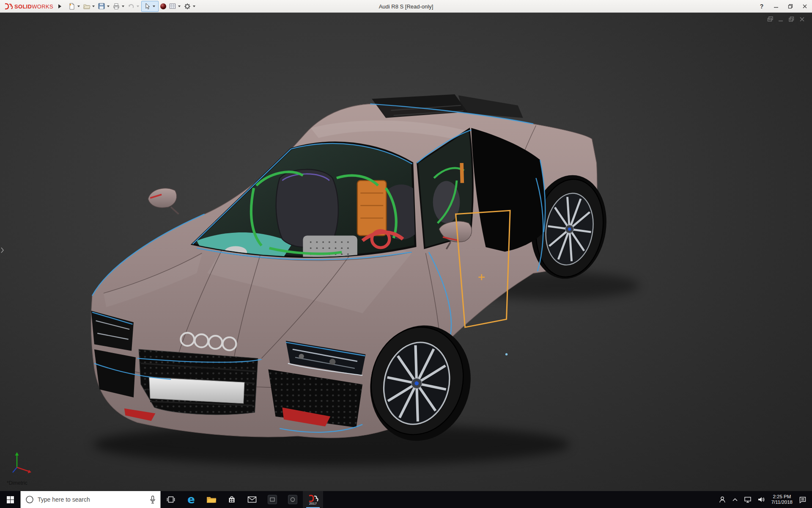 Image resolution: width=812 pixels, height=508 pixels. What do you see at coordinates (187, 6) in the screenshot?
I see `options-gear-icon` at bounding box center [187, 6].